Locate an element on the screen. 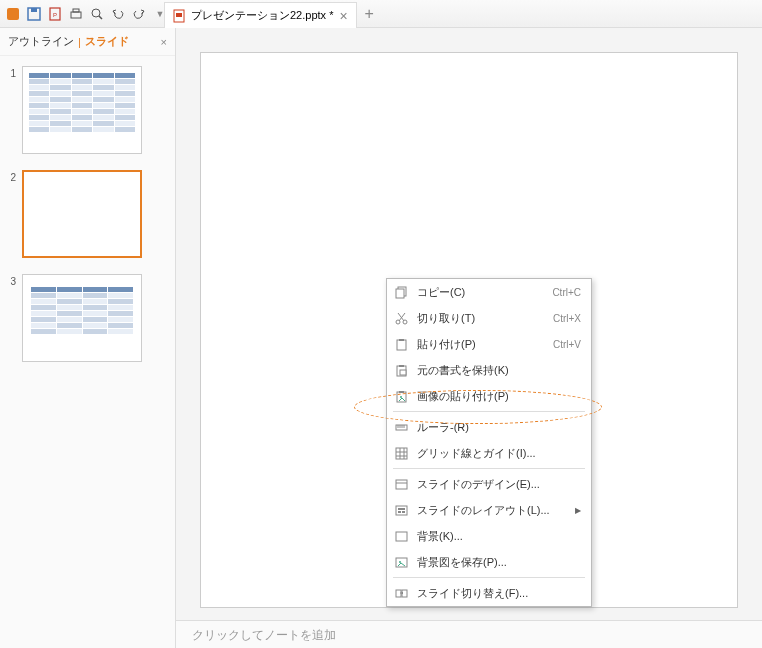  paste-format-icon is located at coordinates (401, 370).